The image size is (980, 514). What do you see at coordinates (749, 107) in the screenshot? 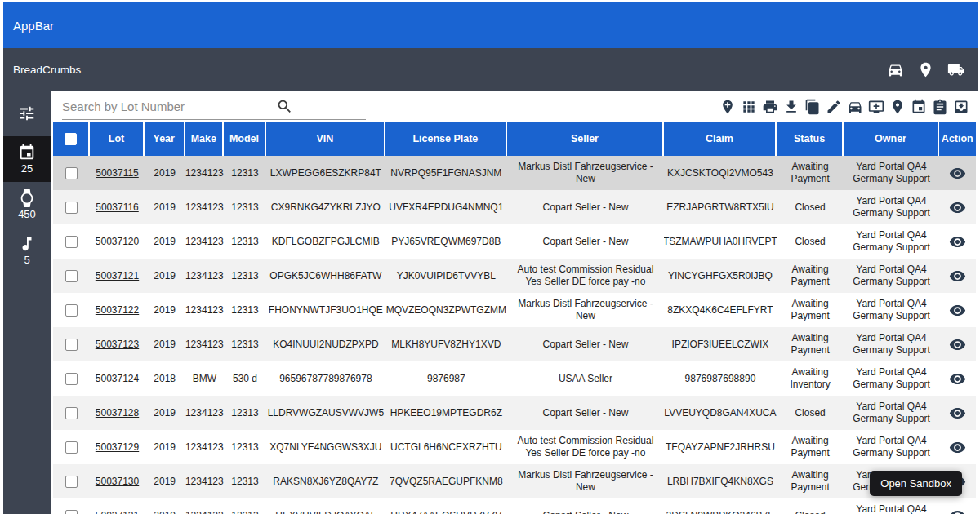
I see `grid-button` at bounding box center [749, 107].